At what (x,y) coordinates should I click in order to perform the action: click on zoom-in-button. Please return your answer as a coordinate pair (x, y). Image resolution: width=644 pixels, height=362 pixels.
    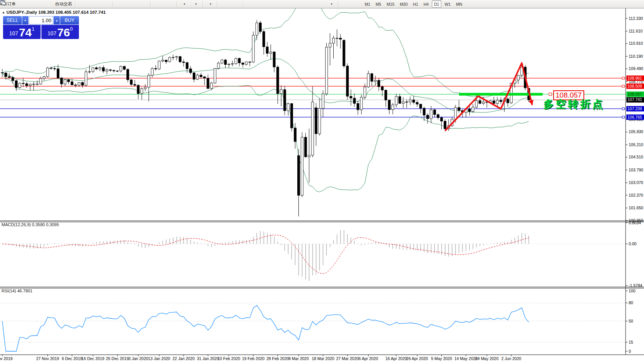
    Looking at the image, I should click on (120, 4).